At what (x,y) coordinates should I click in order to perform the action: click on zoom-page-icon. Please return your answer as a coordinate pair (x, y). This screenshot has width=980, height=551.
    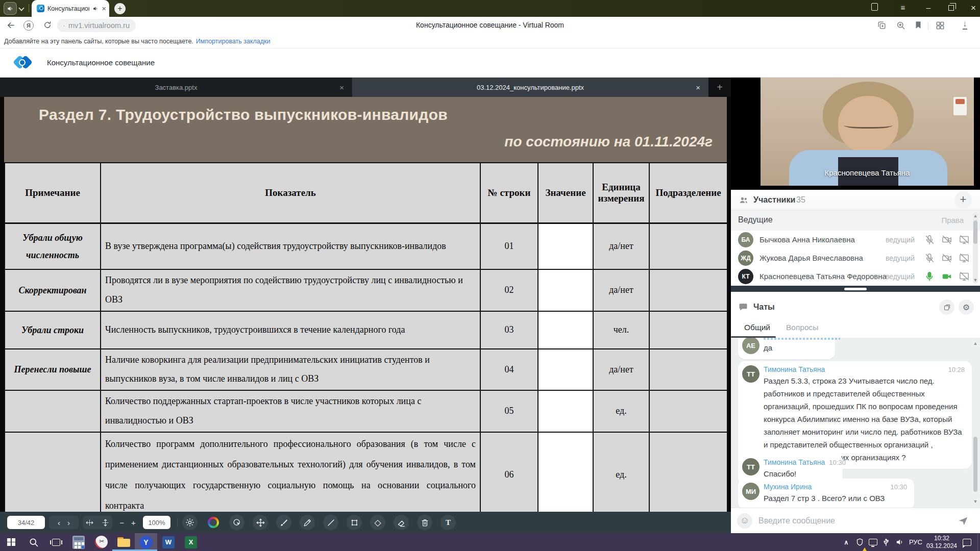
    Looking at the image, I should click on (900, 26).